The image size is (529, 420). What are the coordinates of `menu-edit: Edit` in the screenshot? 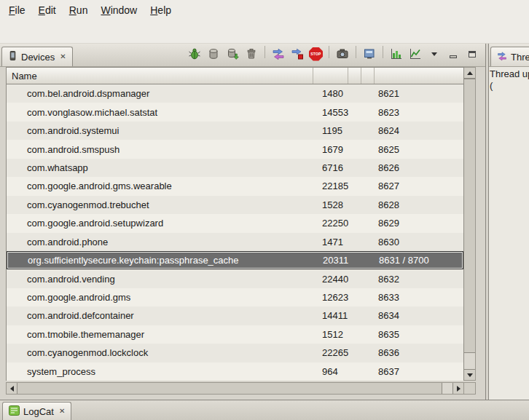 It's located at (47, 10).